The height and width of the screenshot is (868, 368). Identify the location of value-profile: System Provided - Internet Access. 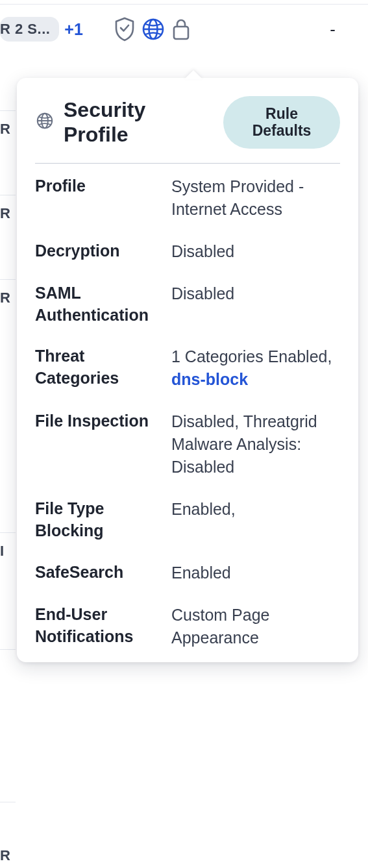
(256, 198).